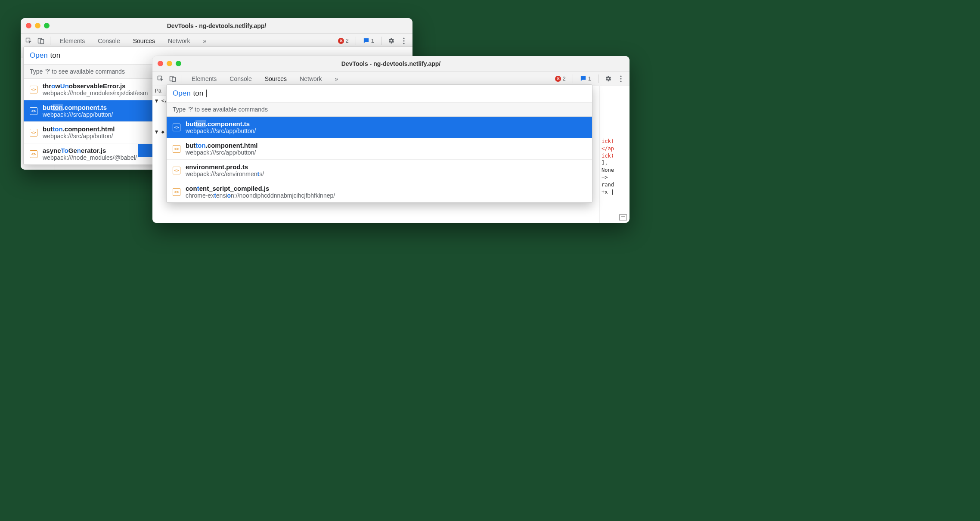  Describe the element at coordinates (379, 171) in the screenshot. I see `command-result-item: <>environment.prod.tswebpack:///src/envi…` at that location.